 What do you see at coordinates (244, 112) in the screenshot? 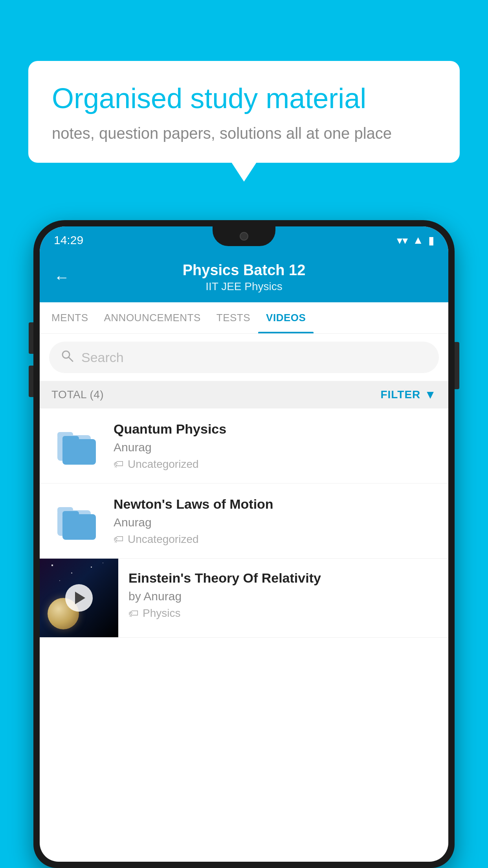
I see `speech-bubble-container: Organised study material notes, question…` at bounding box center [244, 112].